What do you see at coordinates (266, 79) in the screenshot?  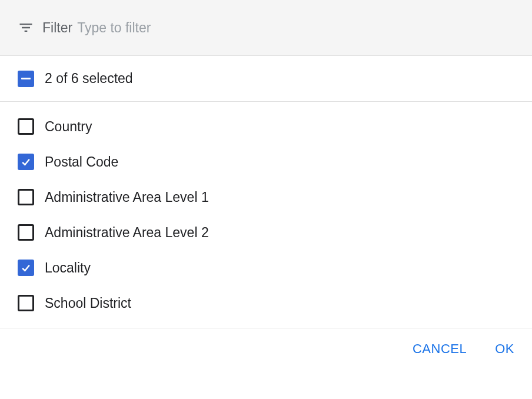 I see `select-all-row: 2 of 6 selected` at bounding box center [266, 79].